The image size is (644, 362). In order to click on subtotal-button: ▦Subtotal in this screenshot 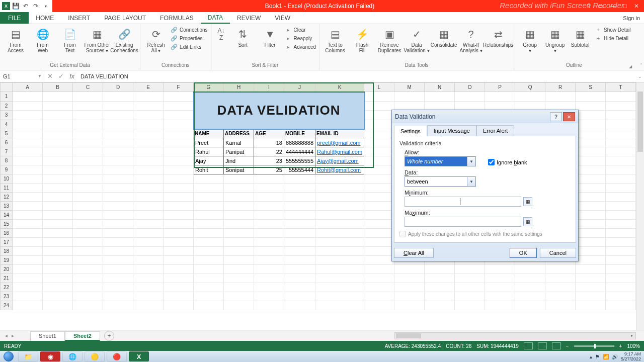, I will do `click(580, 39)`.